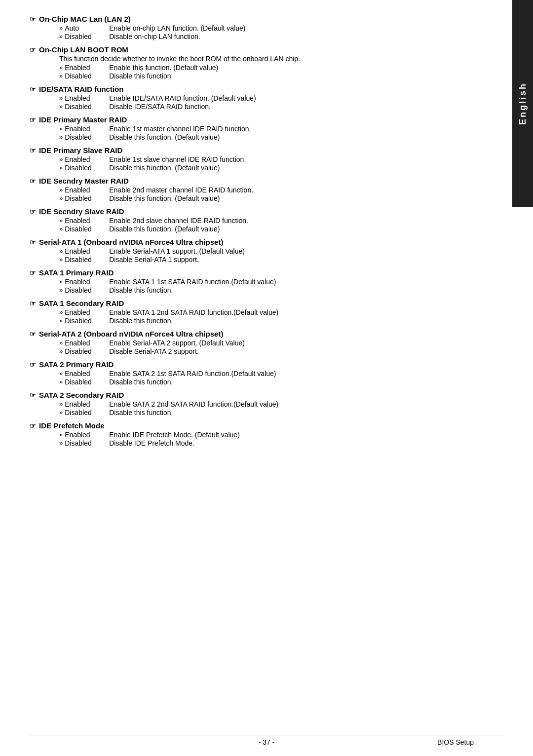 The height and width of the screenshot is (756, 533). What do you see at coordinates (254, 242) in the screenshot?
I see `section-title-serial-ata-1: ☞Serial-ATA 1 (Onboard nVIDIA nForce4 Ul…` at bounding box center [254, 242].